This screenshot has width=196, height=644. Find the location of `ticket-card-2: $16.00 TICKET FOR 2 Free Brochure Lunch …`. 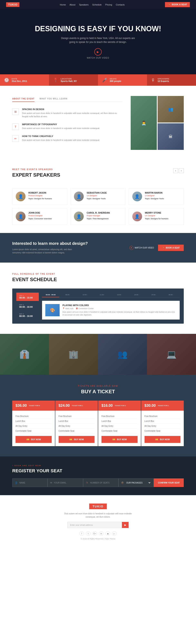

ticket-card-2: $16.00 TICKET FOR 2 Free Brochure Lunch … is located at coordinates (120, 424).